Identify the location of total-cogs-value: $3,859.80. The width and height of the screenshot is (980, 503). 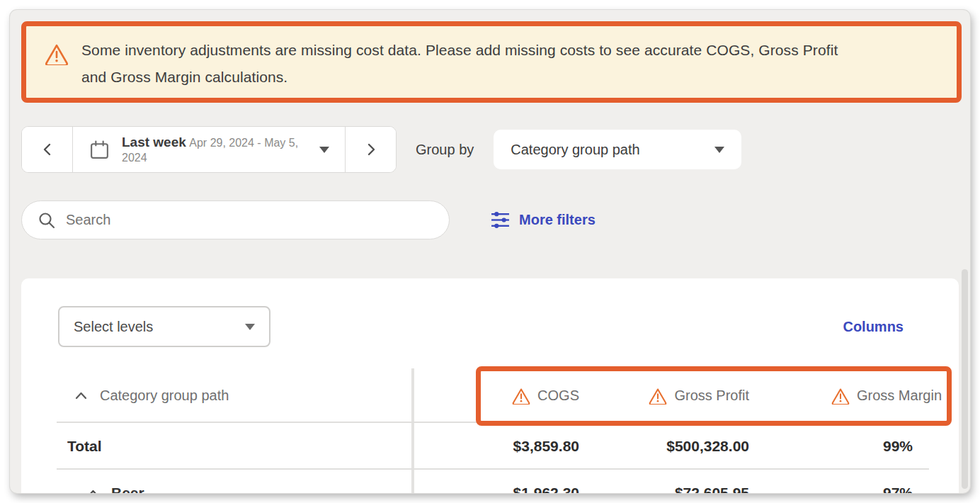
(496, 446).